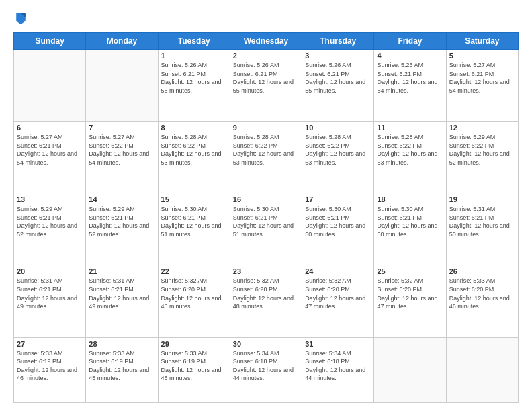  I want to click on calendar-cell: 4Sunrise: 5:26 AM Sunset: 6:21 PM Daylig…, so click(410, 86).